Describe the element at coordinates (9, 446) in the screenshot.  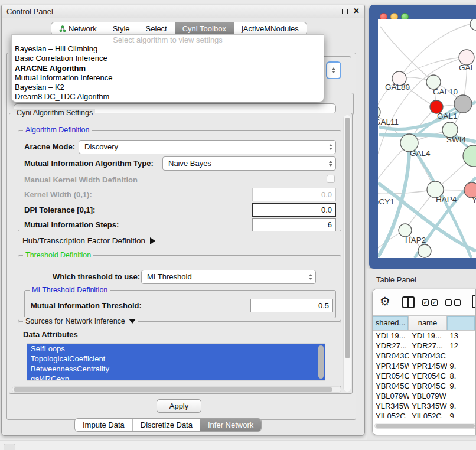
I see `minimized-panel-button` at that location.